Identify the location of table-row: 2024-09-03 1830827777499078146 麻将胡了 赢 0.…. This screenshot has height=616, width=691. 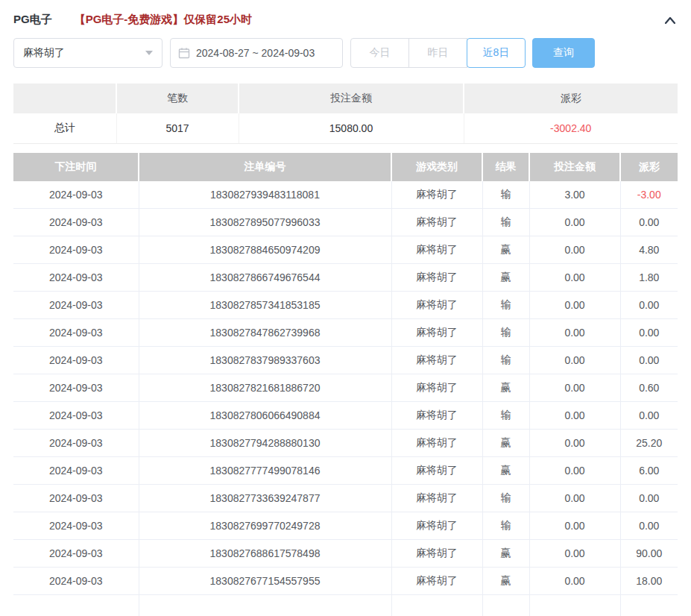
(346, 471).